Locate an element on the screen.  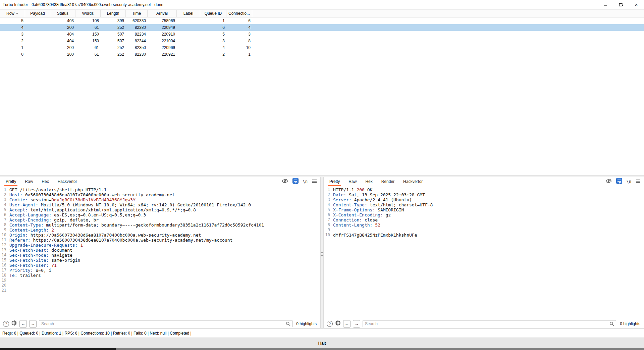
request-tab-hex: Hex is located at coordinates (45, 182).